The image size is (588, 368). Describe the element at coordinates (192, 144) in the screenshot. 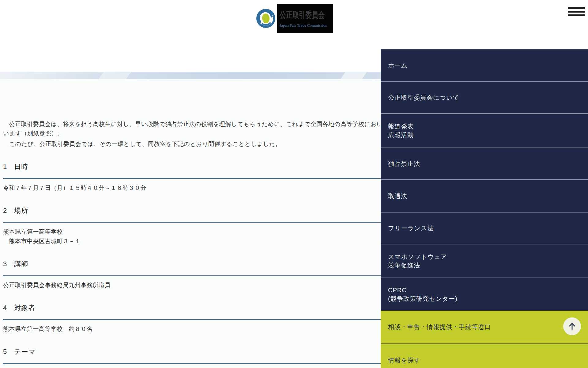

I see `intro-paragraph-2: このたび、公正取引委員会では、その一環として、同教室を下記のとおり開催することと…` at that location.